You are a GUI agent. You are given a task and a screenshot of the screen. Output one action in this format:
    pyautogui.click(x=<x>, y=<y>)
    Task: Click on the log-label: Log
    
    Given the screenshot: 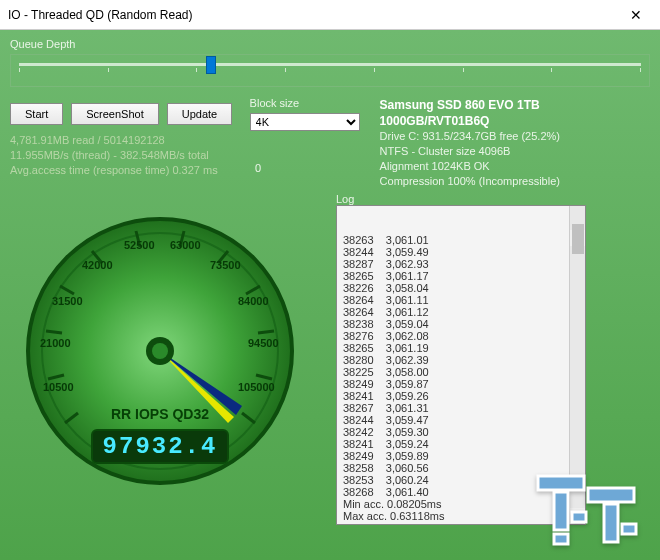 What is the action you would take?
    pyautogui.click(x=493, y=199)
    